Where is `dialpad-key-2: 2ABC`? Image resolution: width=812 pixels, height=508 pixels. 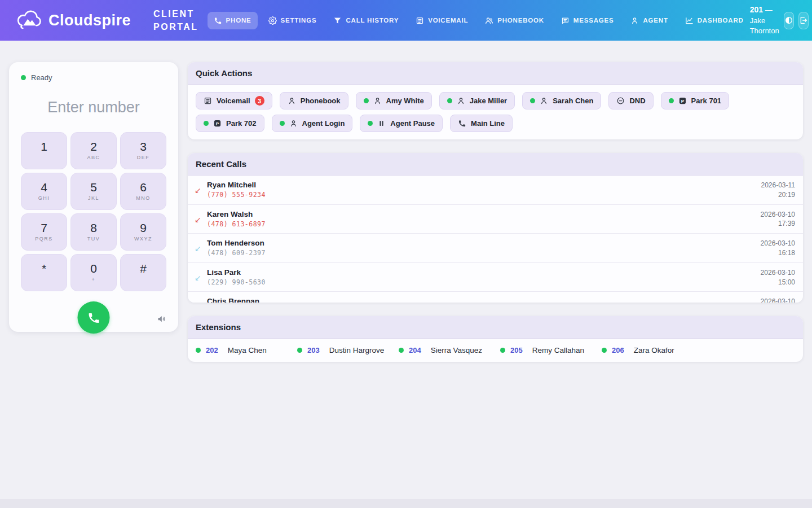
dialpad-key-2: 2ABC is located at coordinates (94, 151).